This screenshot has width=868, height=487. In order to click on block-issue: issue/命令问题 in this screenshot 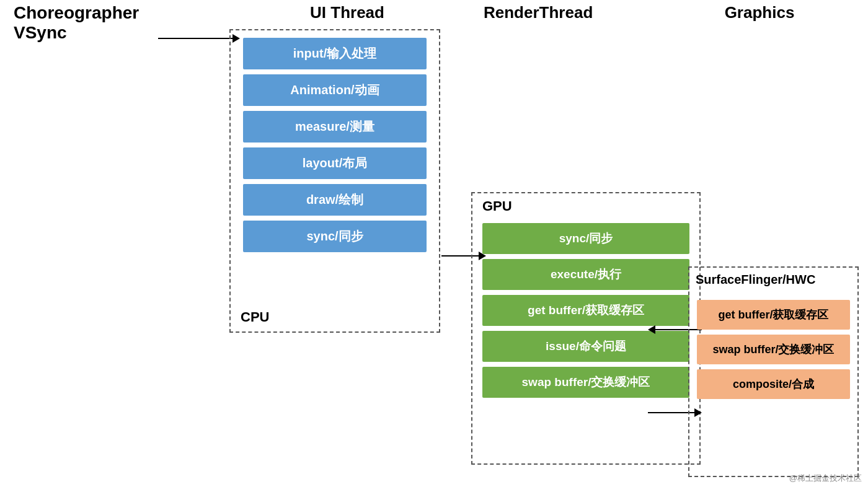, I will do `click(586, 346)`.